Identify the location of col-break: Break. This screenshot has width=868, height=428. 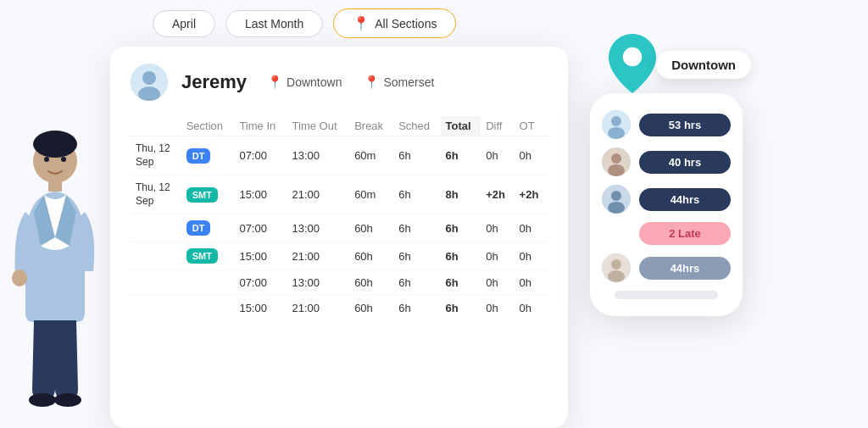
(371, 126).